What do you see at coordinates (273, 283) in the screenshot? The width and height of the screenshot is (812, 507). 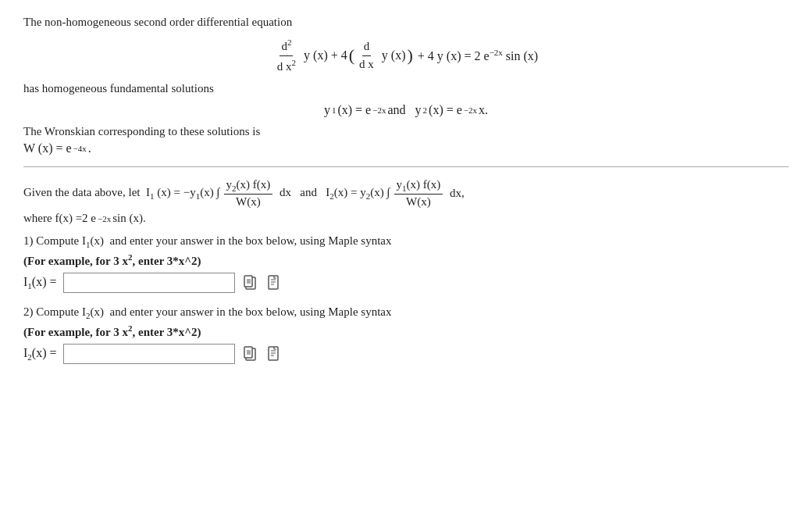 I see `paste-icon` at bounding box center [273, 283].